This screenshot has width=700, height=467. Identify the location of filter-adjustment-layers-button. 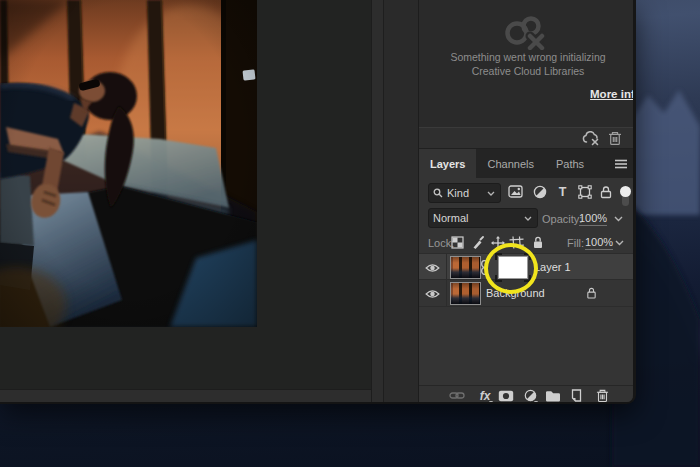
(540, 192).